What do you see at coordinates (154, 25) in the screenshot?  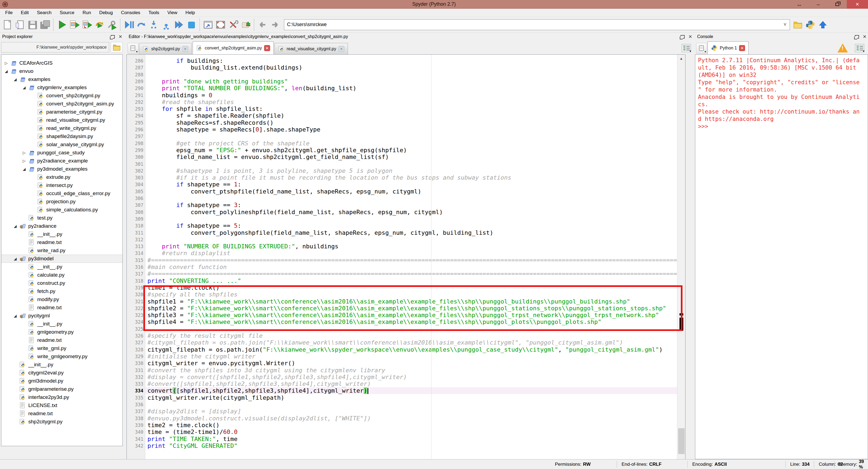 I see `debug-step-into-button` at bounding box center [154, 25].